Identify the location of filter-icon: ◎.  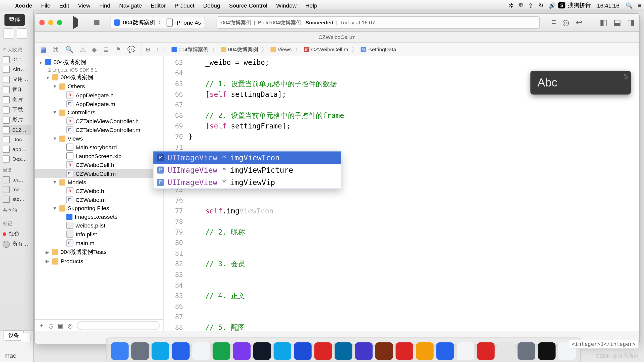
(70, 326).